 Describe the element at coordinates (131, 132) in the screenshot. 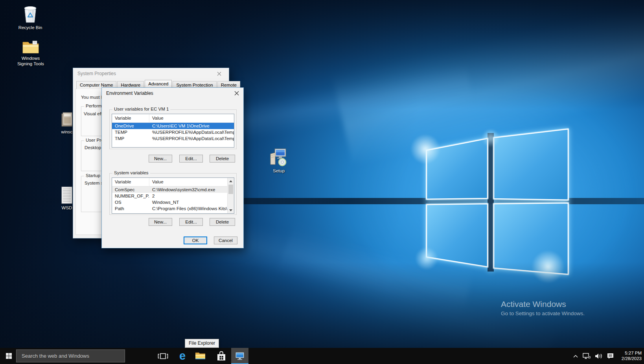

I see `cell-variable: TEMP` at that location.